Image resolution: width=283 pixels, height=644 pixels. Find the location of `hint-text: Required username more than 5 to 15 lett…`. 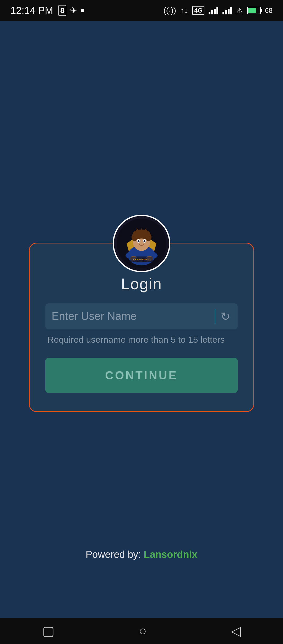

hint-text: Required username more than 5 to 15 lett… is located at coordinates (135, 340).